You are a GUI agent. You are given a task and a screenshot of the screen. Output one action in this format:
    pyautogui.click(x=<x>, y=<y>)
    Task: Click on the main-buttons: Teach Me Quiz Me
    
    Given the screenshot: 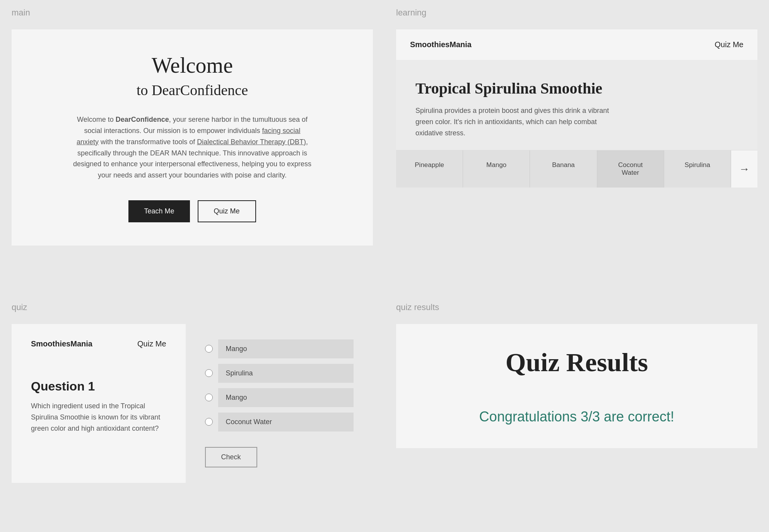 What is the action you would take?
    pyautogui.click(x=192, y=211)
    